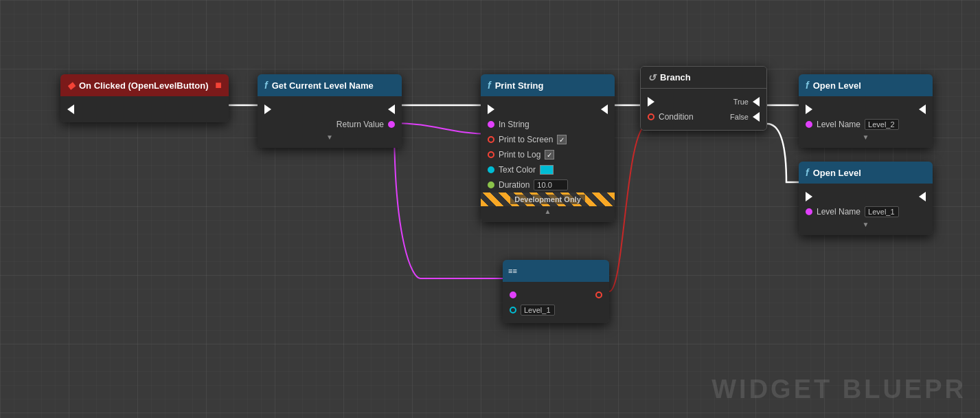 Image resolution: width=980 pixels, height=418 pixels. What do you see at coordinates (547, 170) in the screenshot?
I see `printstring-color-swatch` at bounding box center [547, 170].